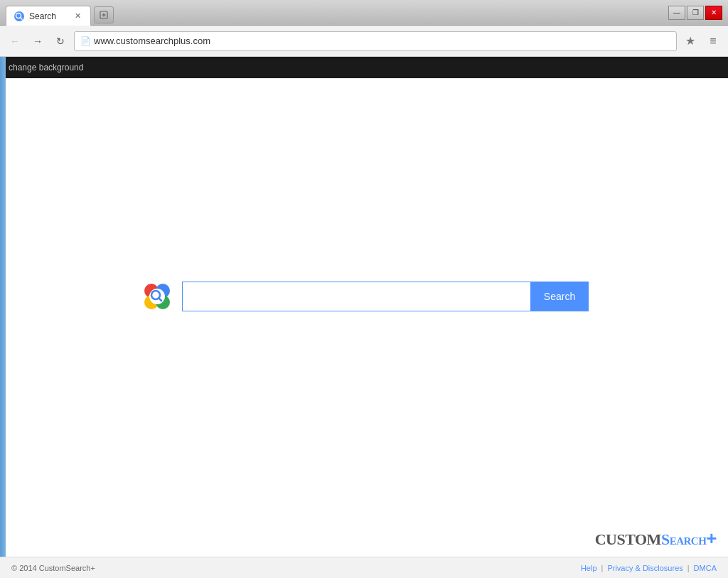 This screenshot has height=578, width=728. I want to click on brand-name-custom: C, so click(600, 539).